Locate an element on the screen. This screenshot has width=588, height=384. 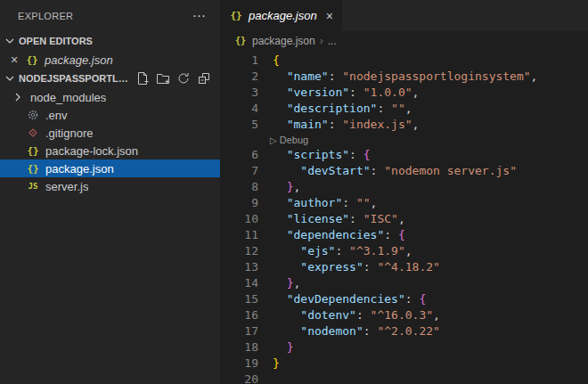
line-content: "version": "1.0.0", is located at coordinates (346, 93).